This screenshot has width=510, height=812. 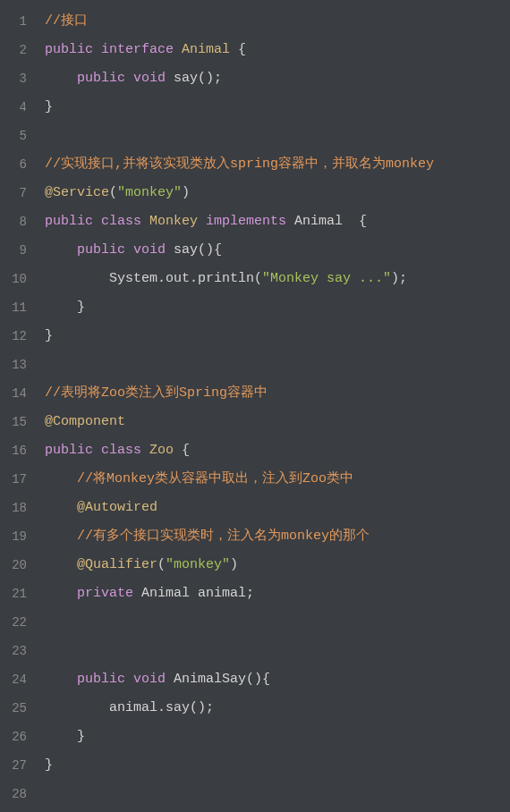 What do you see at coordinates (19, 537) in the screenshot?
I see `line-number: 19` at bounding box center [19, 537].